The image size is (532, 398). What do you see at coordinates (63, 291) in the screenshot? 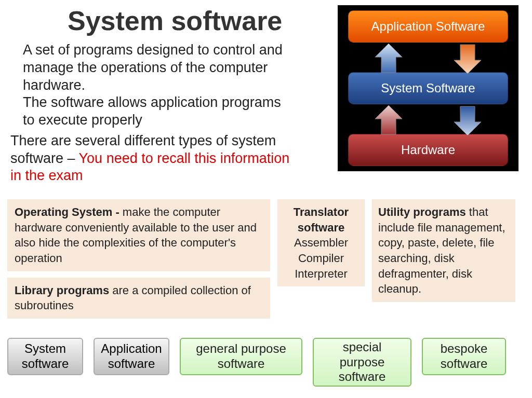
I see `lib-bold: Library programs` at bounding box center [63, 291].